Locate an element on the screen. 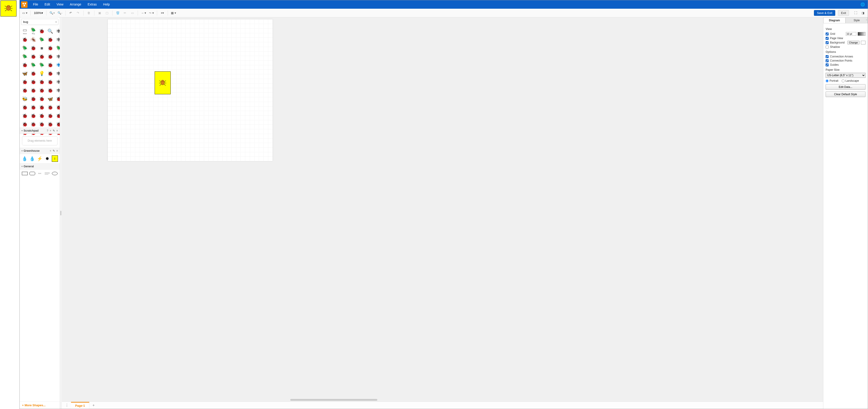 Image resolution: width=868 pixels, height=409 pixels. text-shape: text is located at coordinates (40, 174).